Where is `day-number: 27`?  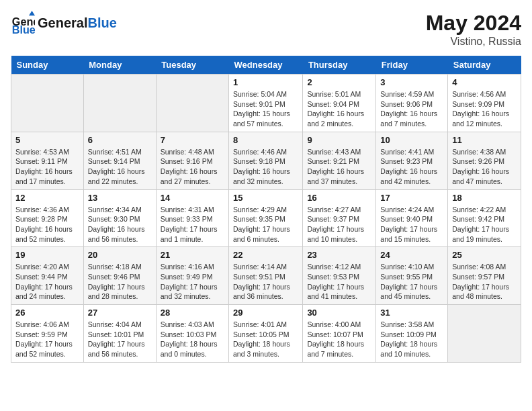
day-number: 27 is located at coordinates (120, 313).